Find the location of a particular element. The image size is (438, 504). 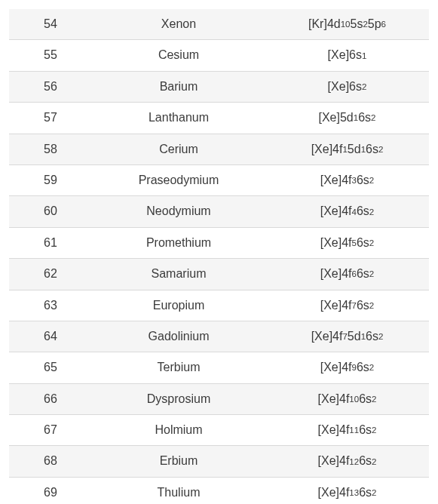

table-row: 55Cesium[Xe]6s1 is located at coordinates (219, 56).